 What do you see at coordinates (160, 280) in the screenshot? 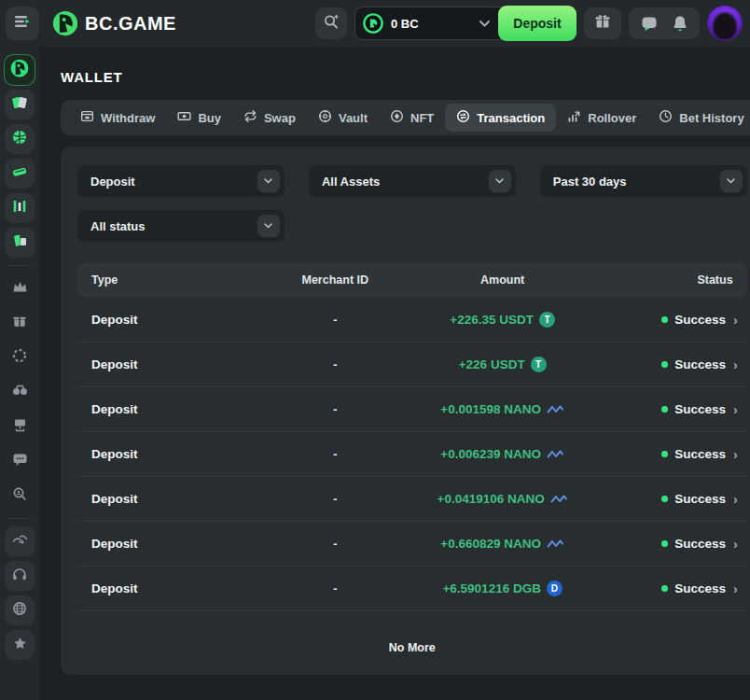
I see `column-type: Type` at bounding box center [160, 280].